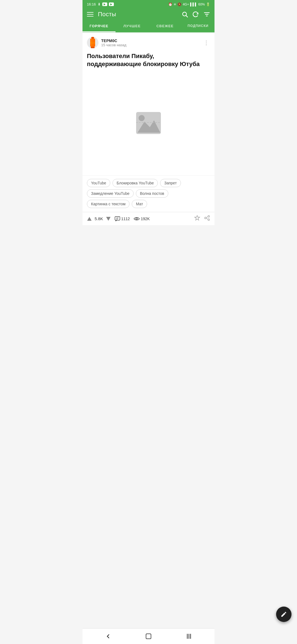 The image size is (297, 644). Describe the element at coordinates (108, 219) in the screenshot. I see `vote-down-button` at that location.